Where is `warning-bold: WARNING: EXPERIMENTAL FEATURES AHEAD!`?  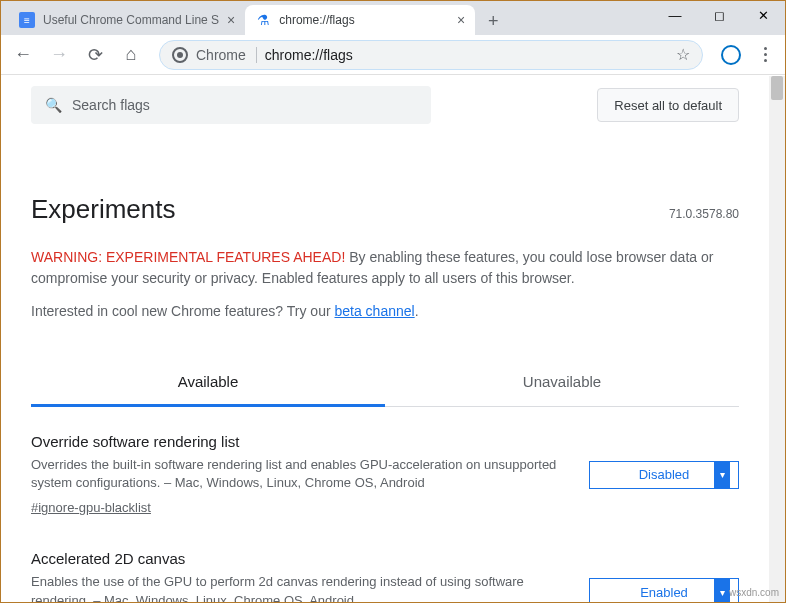 warning-bold: WARNING: EXPERIMENTAL FEATURES AHEAD! is located at coordinates (188, 257).